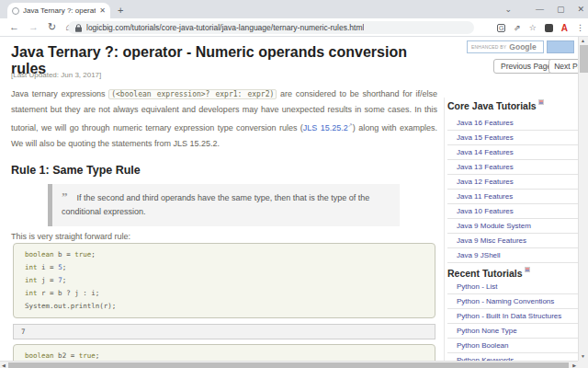  I want to click on search-button, so click(560, 47).